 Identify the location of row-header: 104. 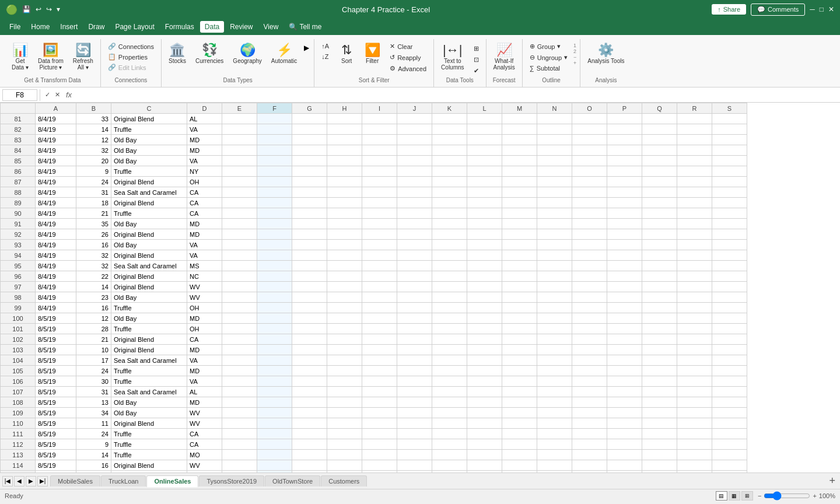
(18, 360).